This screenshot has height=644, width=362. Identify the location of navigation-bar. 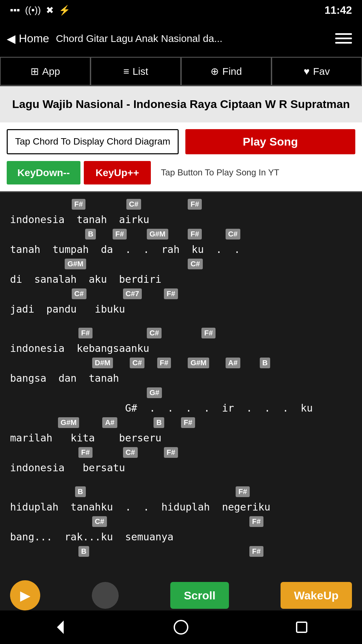
(181, 627).